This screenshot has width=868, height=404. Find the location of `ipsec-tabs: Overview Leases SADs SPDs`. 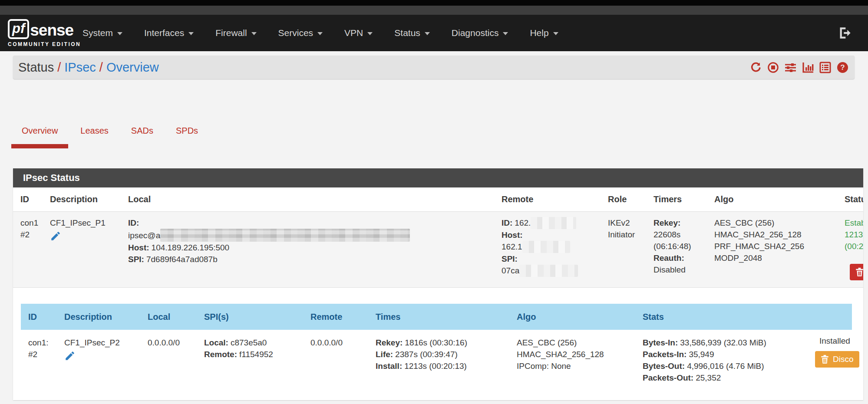

ipsec-tabs: Overview Leases SADs SPDs is located at coordinates (110, 137).